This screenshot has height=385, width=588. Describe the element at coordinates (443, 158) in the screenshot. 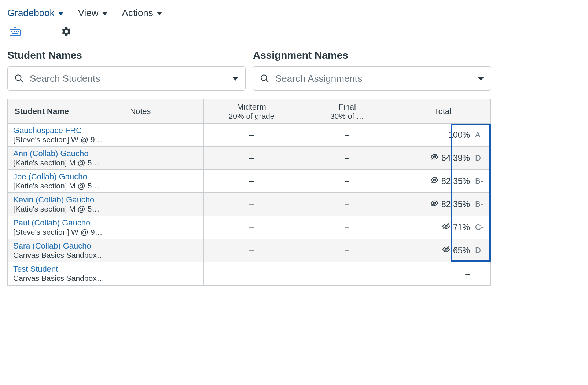

I see `total-cell: 64.39%D` at that location.